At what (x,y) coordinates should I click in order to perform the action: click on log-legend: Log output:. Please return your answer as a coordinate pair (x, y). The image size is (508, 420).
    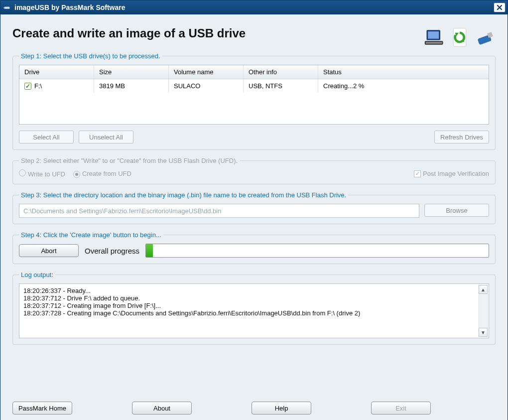
    Looking at the image, I should click on (37, 275).